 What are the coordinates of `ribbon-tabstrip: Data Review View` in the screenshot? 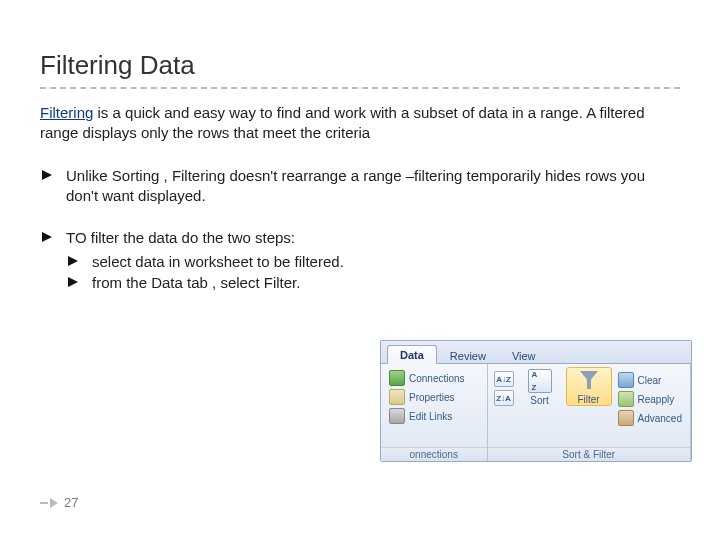 It's located at (536, 352).